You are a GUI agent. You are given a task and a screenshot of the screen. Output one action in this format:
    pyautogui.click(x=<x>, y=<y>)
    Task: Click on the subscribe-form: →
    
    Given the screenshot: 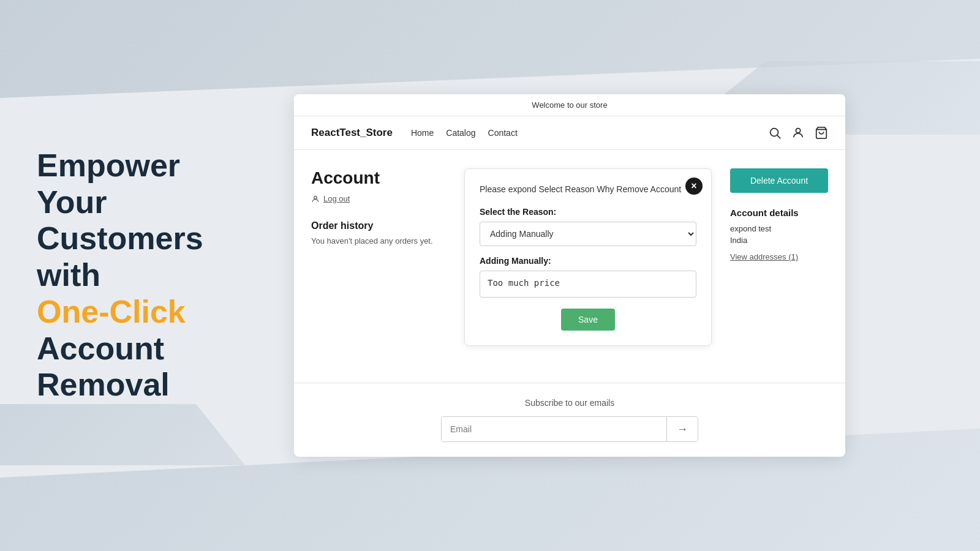 What is the action you would take?
    pyautogui.click(x=570, y=429)
    